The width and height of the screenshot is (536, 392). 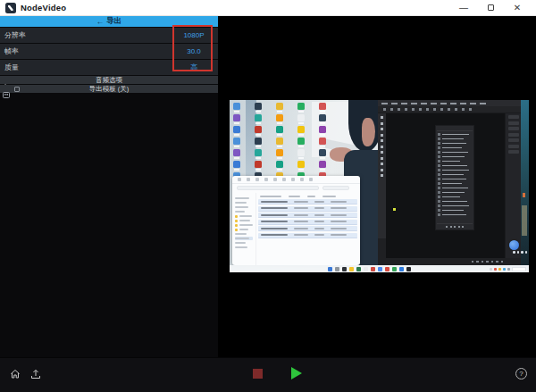 I want to click on editor-toolbar, so click(x=449, y=110).